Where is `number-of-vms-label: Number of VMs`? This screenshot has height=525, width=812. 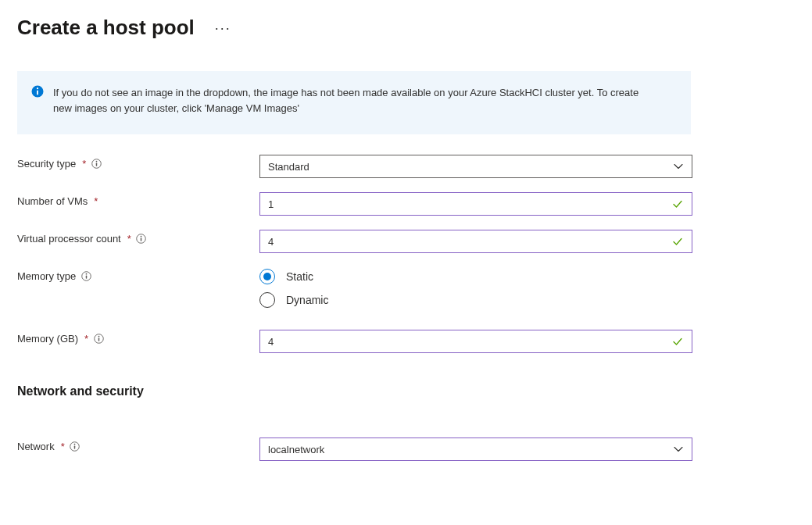
number-of-vms-label: Number of VMs is located at coordinates (52, 202).